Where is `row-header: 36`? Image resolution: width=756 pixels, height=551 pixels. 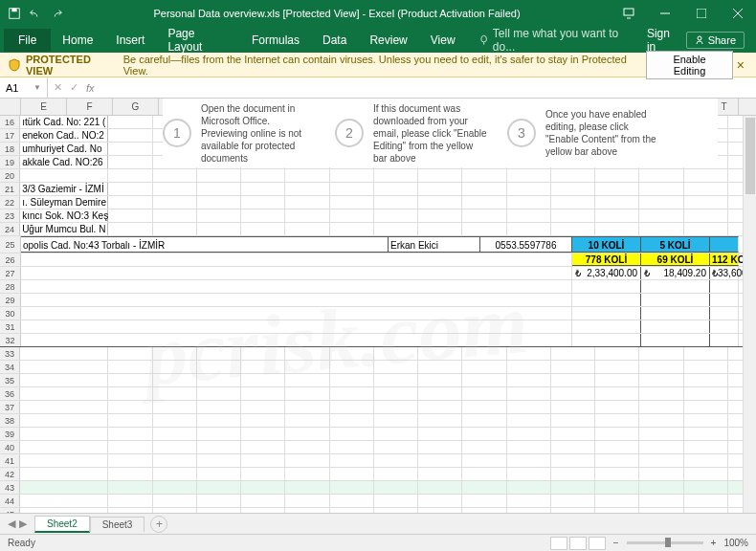 row-header: 36 is located at coordinates (10, 394).